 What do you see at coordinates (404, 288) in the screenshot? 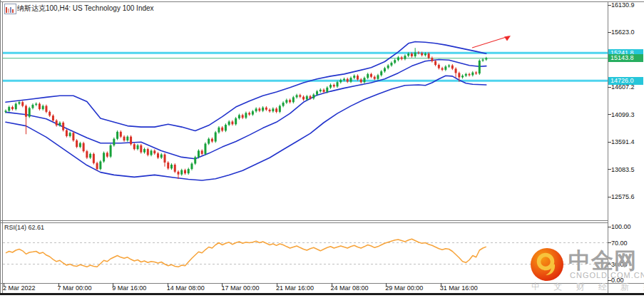
I see `time-tick-label: 29 Mar 00:00` at bounding box center [404, 288].